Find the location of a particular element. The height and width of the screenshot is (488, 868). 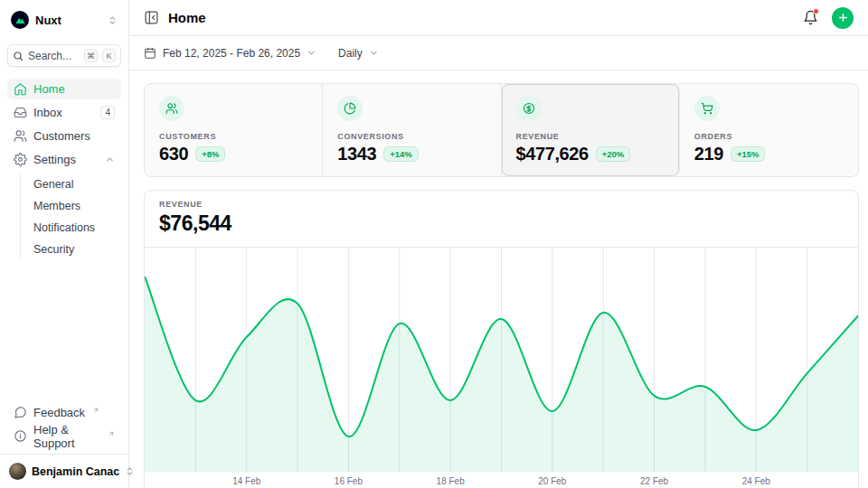

sidebar-item-feedback: Feedback is located at coordinates (64, 412).